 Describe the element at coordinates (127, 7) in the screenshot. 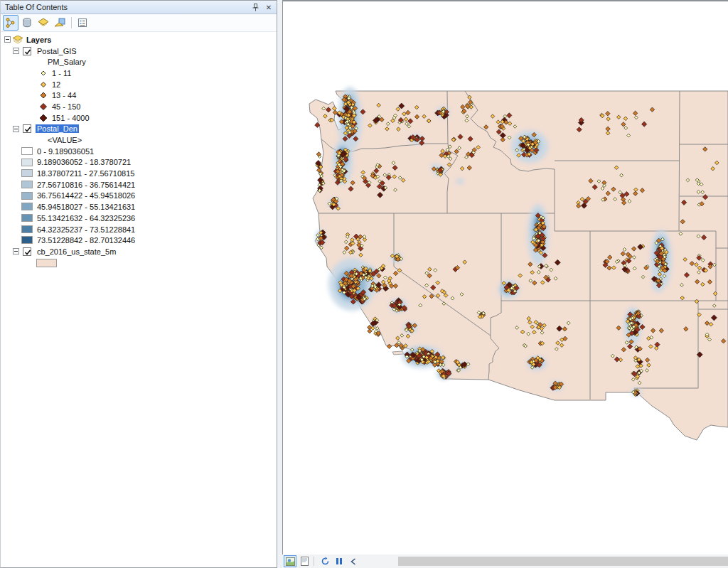

I see `toc-title: Table Of Contents` at that location.